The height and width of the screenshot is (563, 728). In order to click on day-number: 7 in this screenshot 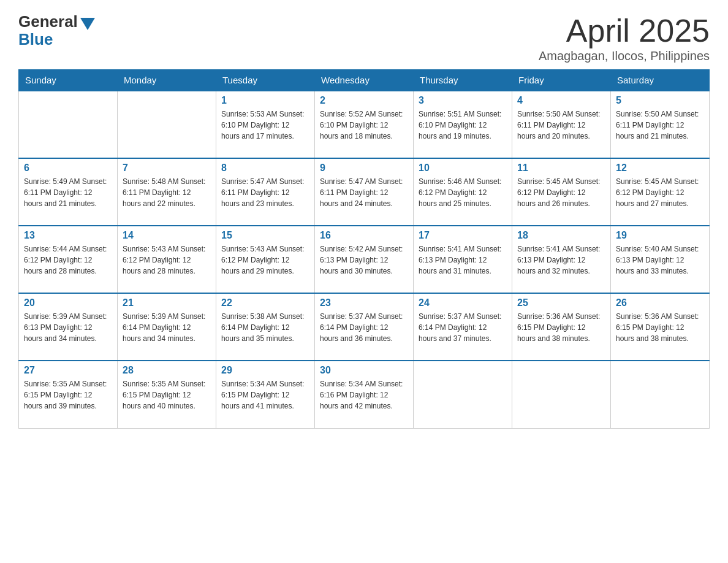, I will do `click(167, 168)`.